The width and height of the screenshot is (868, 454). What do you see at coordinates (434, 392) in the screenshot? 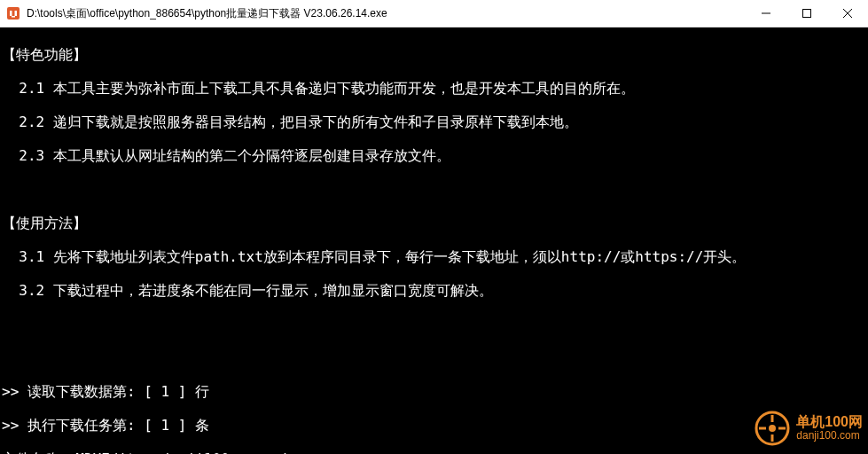
I see `task-read-line: >> 读取下载数据第: [ 1 ] 行` at bounding box center [434, 392].